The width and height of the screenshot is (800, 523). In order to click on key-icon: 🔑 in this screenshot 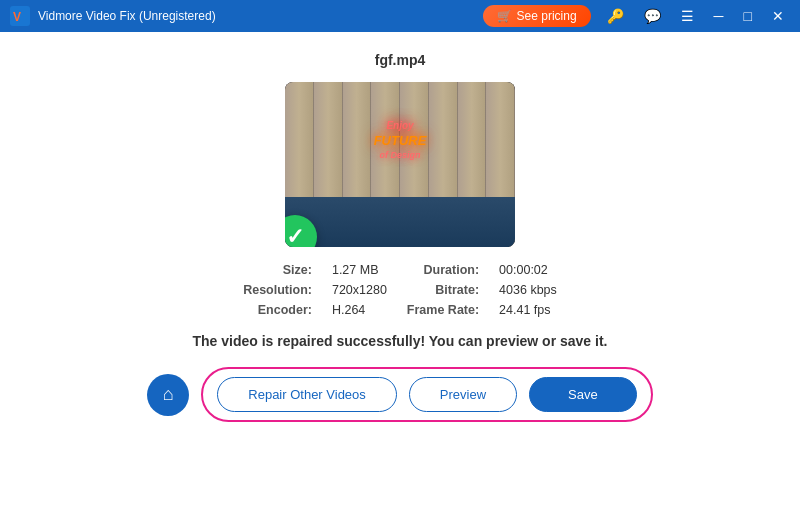, I will do `click(616, 16)`.